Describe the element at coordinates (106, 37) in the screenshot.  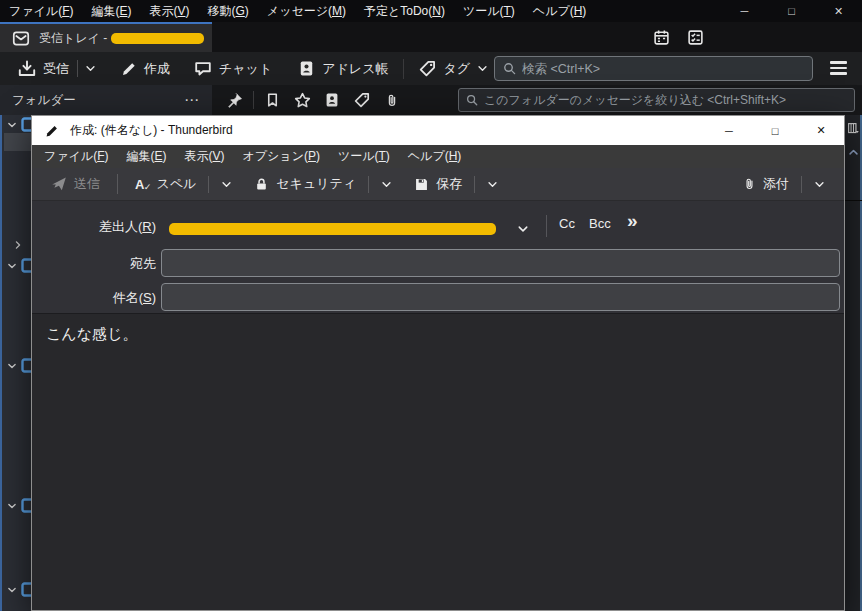
I see `tab-inbox: 受信トレイ -` at that location.